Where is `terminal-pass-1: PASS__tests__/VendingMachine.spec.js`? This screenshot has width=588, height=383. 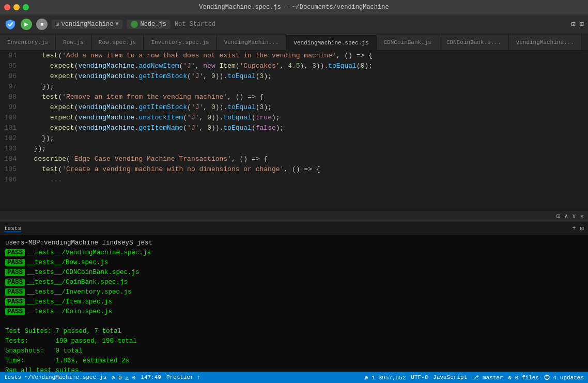 terminal-pass-1: PASS__tests__/VendingMachine.spec.js is located at coordinates (294, 253).